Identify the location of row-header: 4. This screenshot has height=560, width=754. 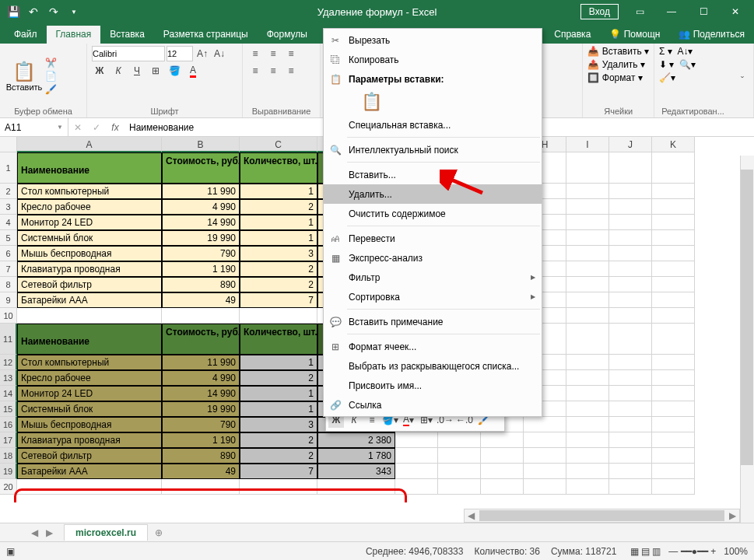
(9, 222).